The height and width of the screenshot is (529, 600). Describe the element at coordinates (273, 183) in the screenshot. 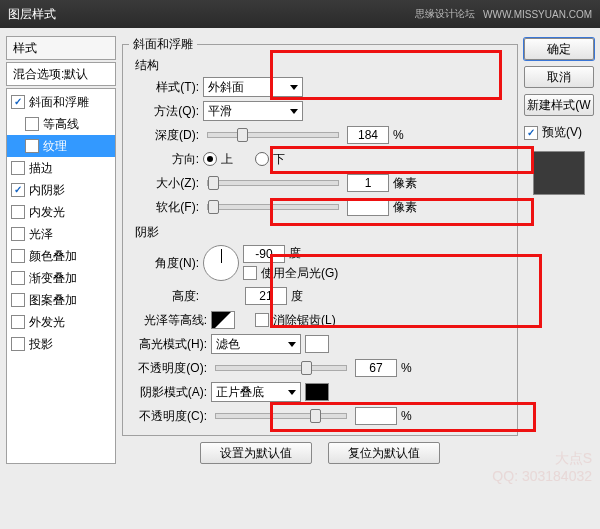

I see `size-slider` at that location.